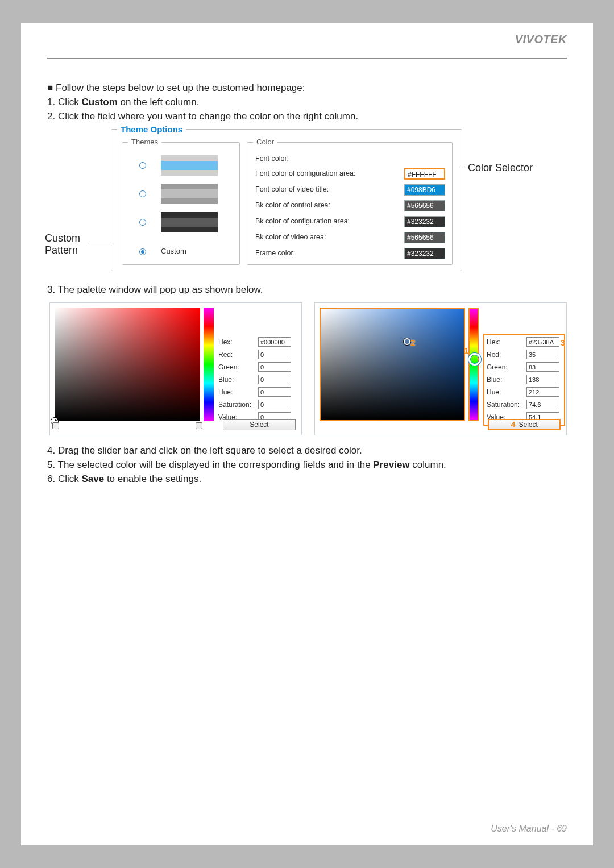 The height and width of the screenshot is (868, 614). I want to click on badge-3: 3, so click(563, 343).